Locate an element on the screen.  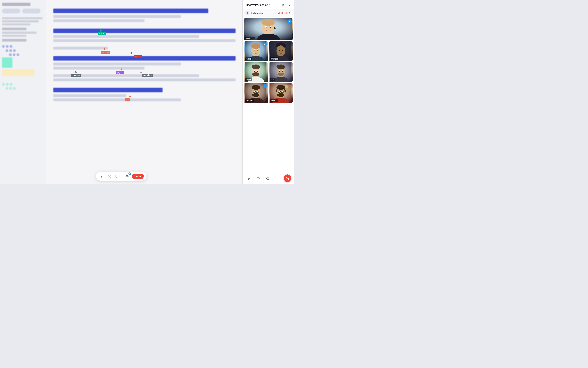
raise-hand-button is located at coordinates (268, 178).